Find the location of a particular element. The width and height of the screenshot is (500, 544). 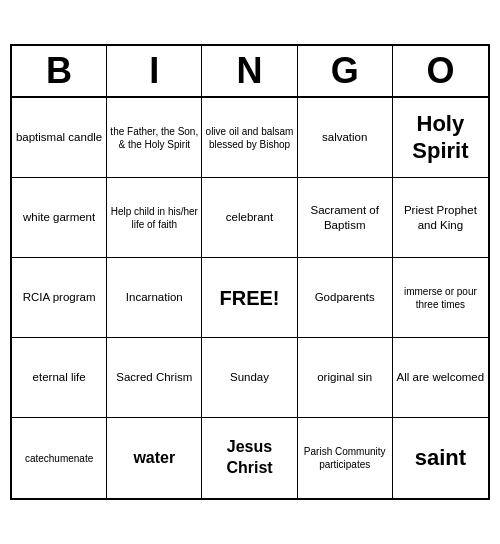

bingo-cell-24: saint is located at coordinates (440, 458).